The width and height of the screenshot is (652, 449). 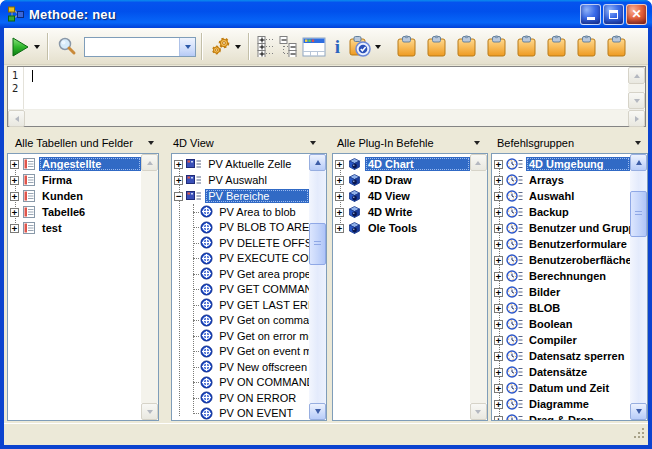 What do you see at coordinates (240, 305) in the screenshot?
I see `tree-item: PV GET LAST ERROR` at bounding box center [240, 305].